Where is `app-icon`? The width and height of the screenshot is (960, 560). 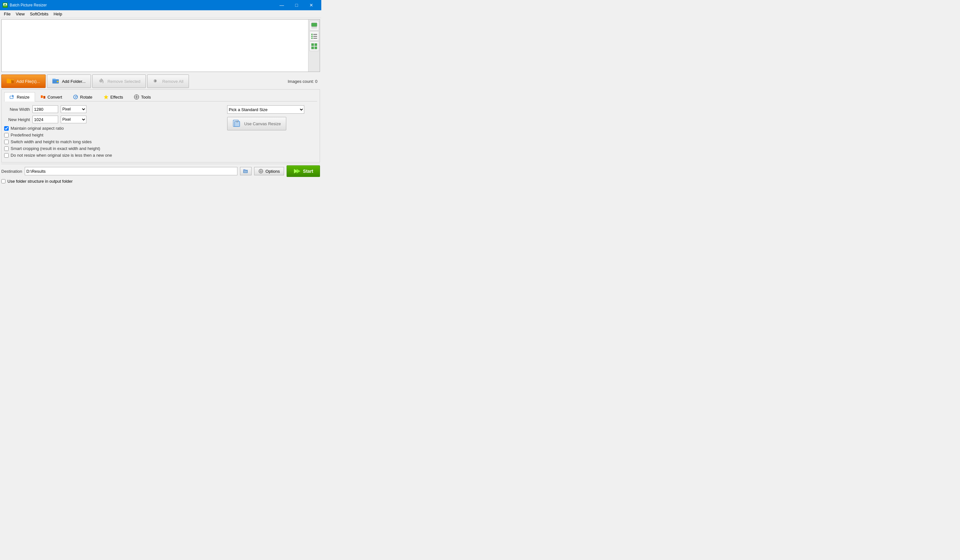 app-icon is located at coordinates (5, 5).